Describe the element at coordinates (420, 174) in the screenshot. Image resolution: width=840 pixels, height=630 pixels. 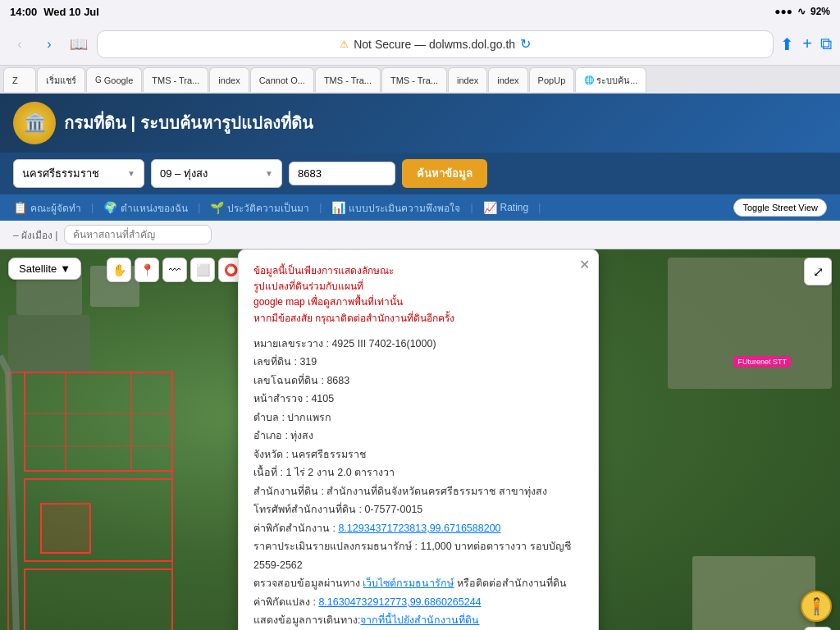
I see `search-bar: นครศรีธรรมราช ▼ 09 – ทุ่งสง ▼ ค้นหาข้อมู…` at that location.